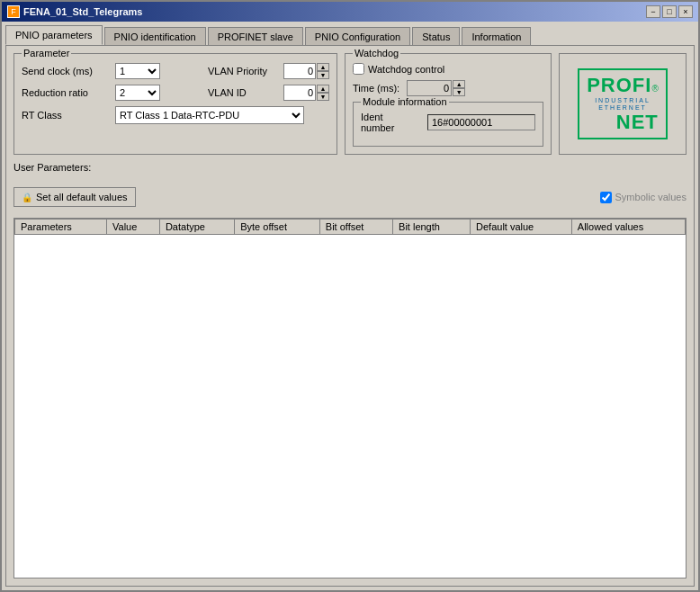  What do you see at coordinates (133, 227) in the screenshot?
I see `col-value: Value` at bounding box center [133, 227].